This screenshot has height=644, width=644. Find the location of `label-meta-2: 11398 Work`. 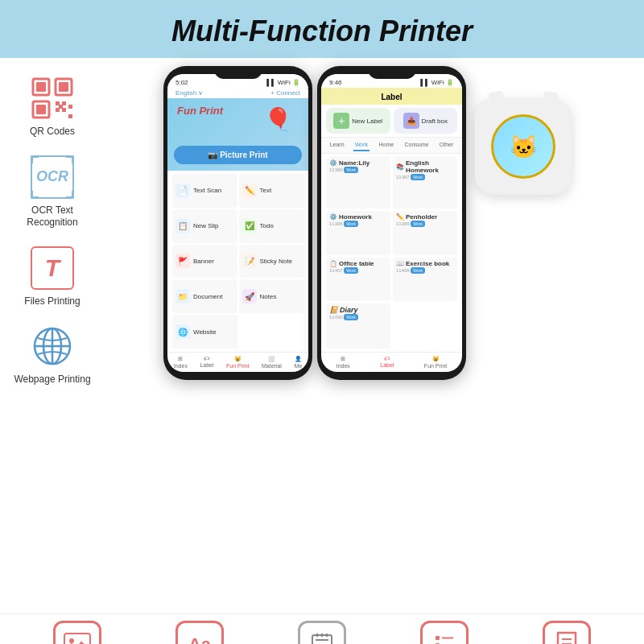

label-meta-2: 11398 Work is located at coordinates (358, 224).